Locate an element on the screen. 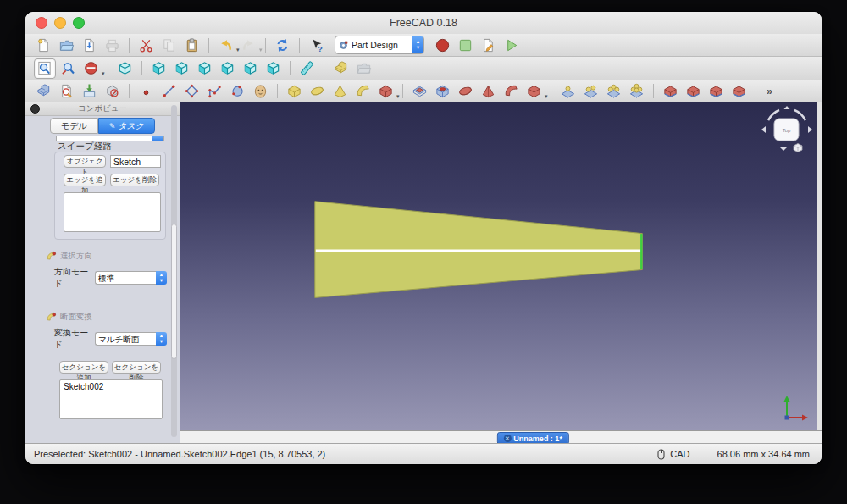 The image size is (847, 504). transform-mode-label: 変換モード is located at coordinates (75, 339).